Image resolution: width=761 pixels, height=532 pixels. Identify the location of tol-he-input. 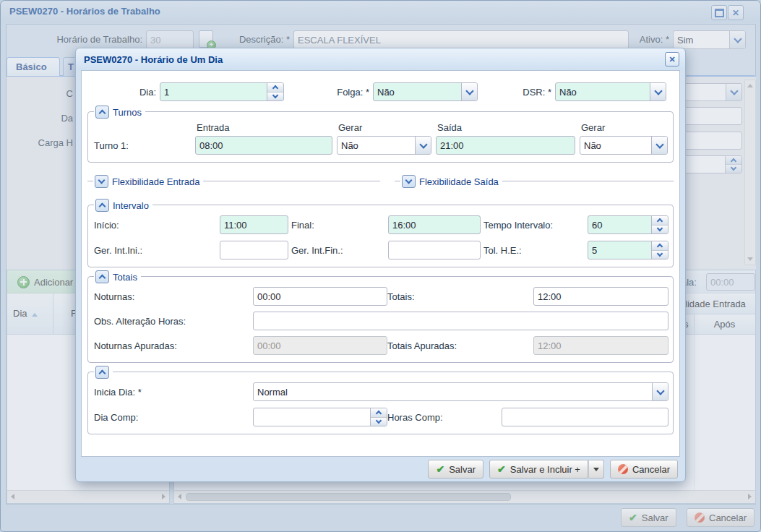
(620, 250).